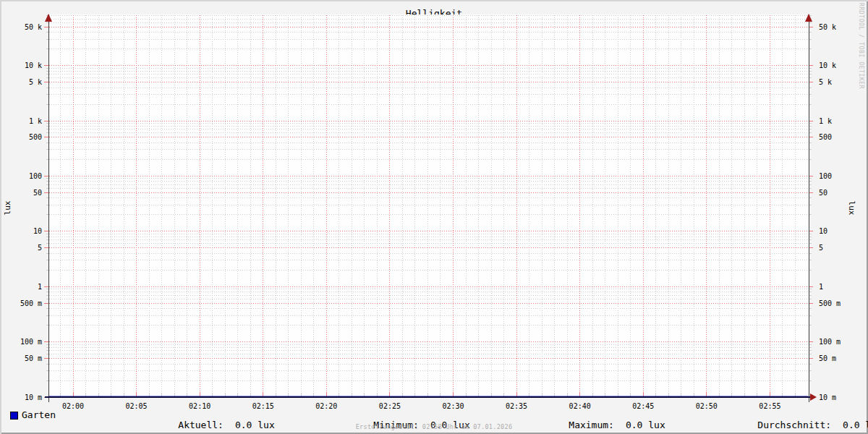 The image size is (868, 434). Describe the element at coordinates (841, 65) in the screenshot. I see `y-tick-label-right: 10 k` at that location.